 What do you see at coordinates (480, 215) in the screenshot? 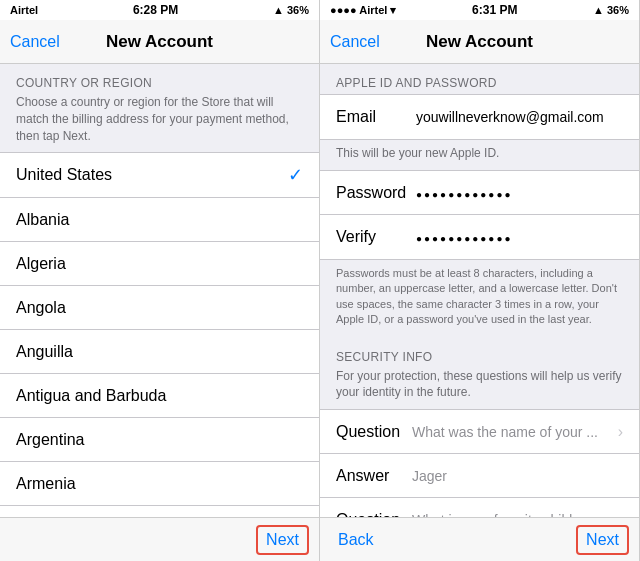
I see `password-form: Password Verify` at bounding box center [480, 215].